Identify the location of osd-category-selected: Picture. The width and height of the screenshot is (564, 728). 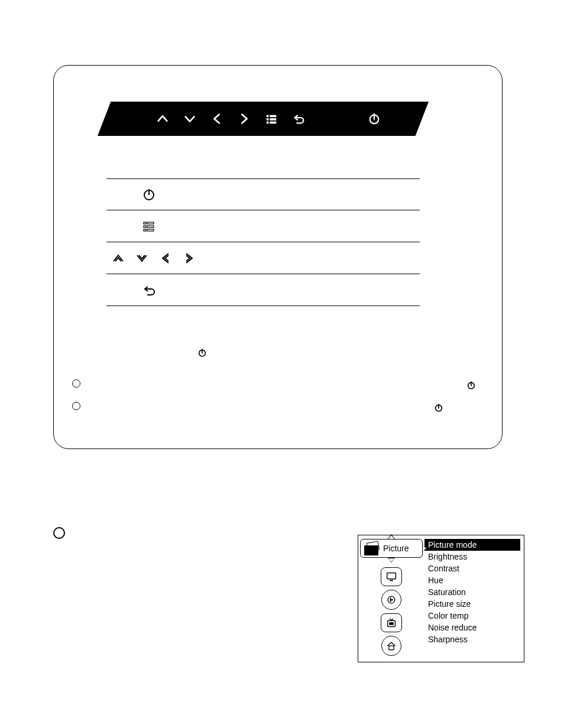
(391, 548).